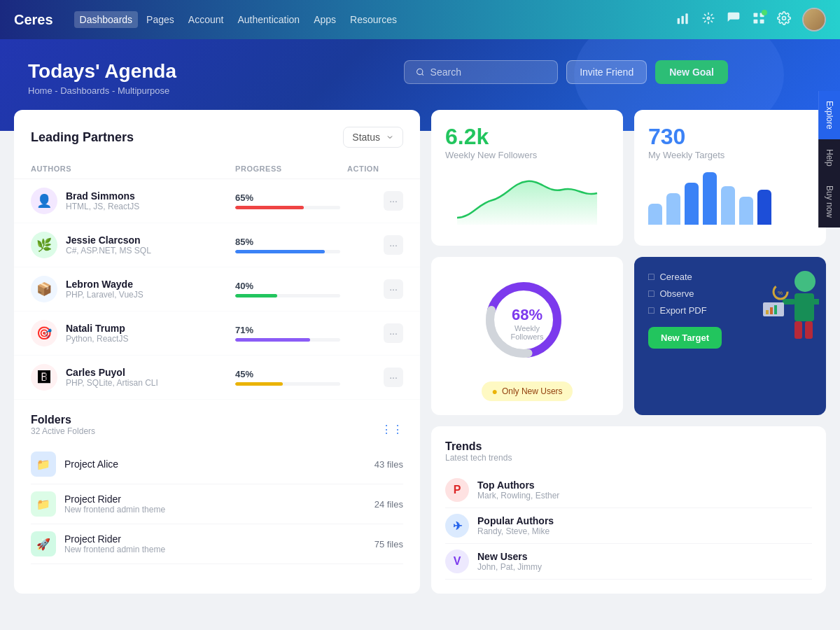 The height and width of the screenshot is (630, 840). Describe the element at coordinates (420, 72) in the screenshot. I see `search-icon` at that location.